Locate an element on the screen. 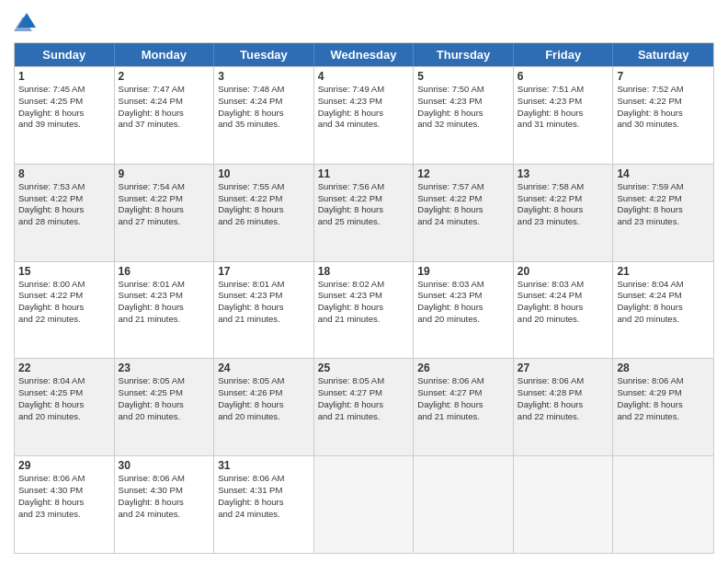 The image size is (728, 563). cell-text: Sunrise: 8:01 AM is located at coordinates (264, 285).